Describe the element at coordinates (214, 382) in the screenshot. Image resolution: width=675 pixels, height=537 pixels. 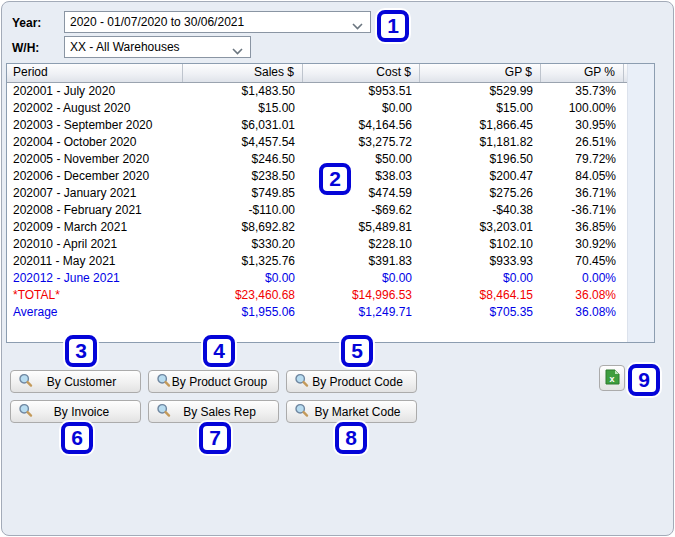
I see `by-product-group-button: By Product Group` at that location.